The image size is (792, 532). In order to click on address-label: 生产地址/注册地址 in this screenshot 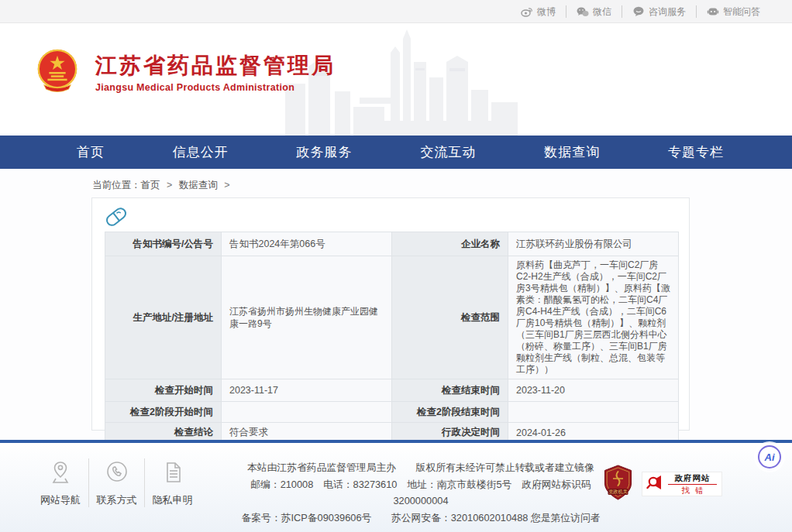, I will do `click(164, 317)`.